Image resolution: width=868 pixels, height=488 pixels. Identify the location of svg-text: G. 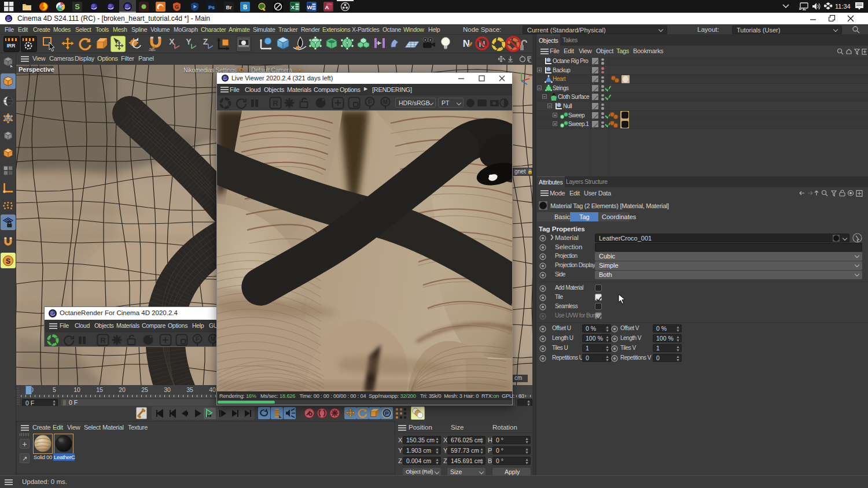
(177, 7).